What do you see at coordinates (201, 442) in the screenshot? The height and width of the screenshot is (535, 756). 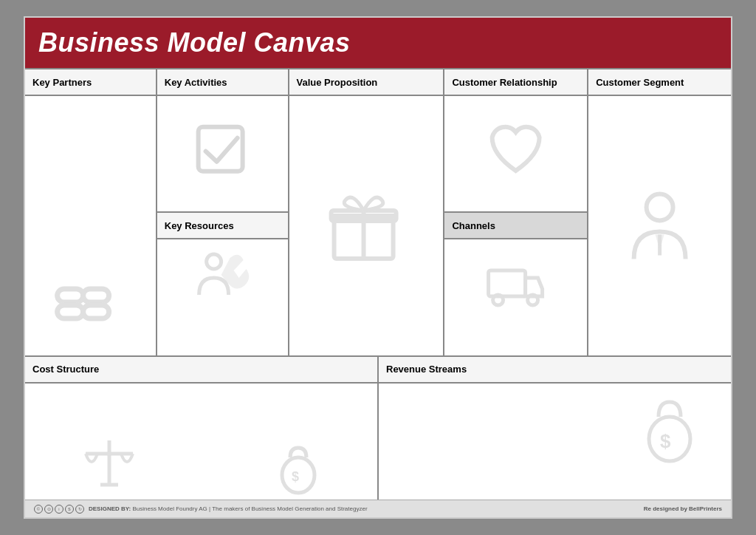 I see `cost-structure-body: $` at bounding box center [201, 442].